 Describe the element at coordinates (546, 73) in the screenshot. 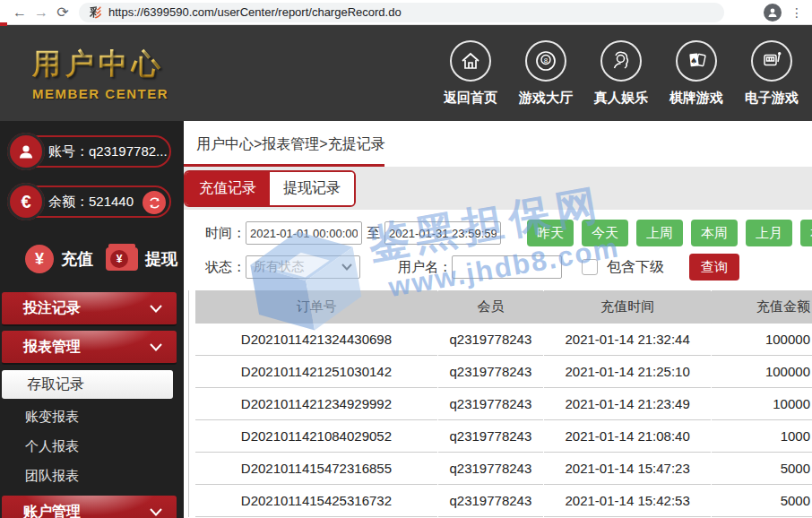

I see `nav-item-game-hall: 8 游戏大厅` at that location.